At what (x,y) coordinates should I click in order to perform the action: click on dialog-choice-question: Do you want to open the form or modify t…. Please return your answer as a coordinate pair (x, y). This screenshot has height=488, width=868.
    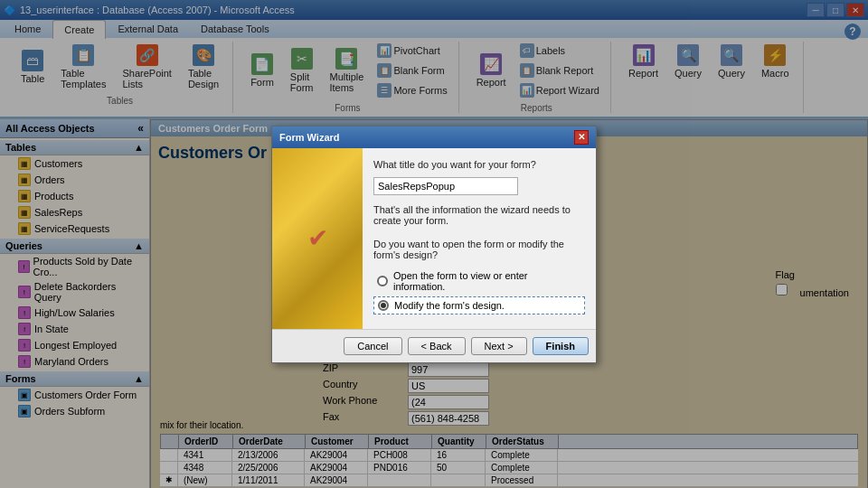
    Looking at the image, I should click on (479, 249).